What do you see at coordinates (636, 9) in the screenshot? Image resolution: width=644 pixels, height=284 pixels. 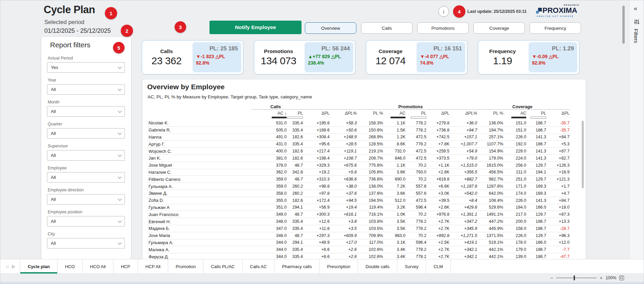 I see `collapse-pane-icon: «` at bounding box center [636, 9].